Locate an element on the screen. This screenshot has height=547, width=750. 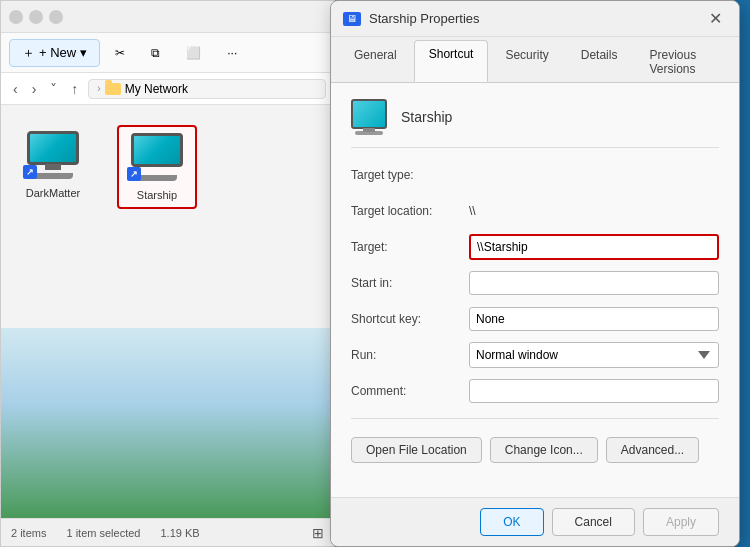
shortcut-key-row: Shortcut key: is located at coordinates (535, 319).